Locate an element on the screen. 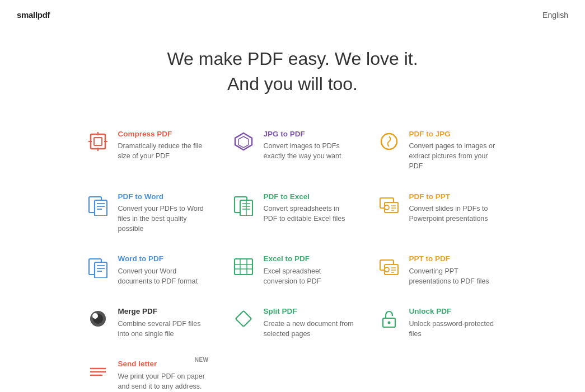  excel-to-pdf-title: Excel to PDF is located at coordinates (309, 259).